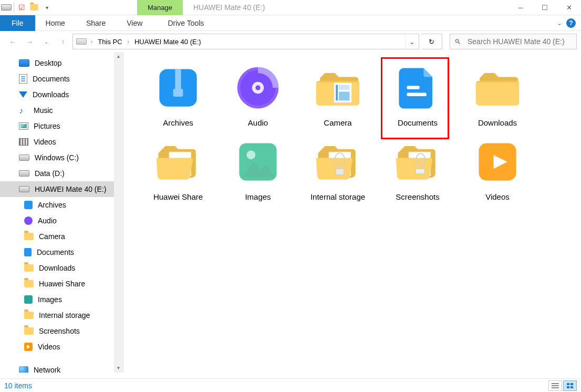 This screenshot has width=581, height=392. Describe the element at coordinates (61, 367) in the screenshot. I see `tree-network: Network` at that location.